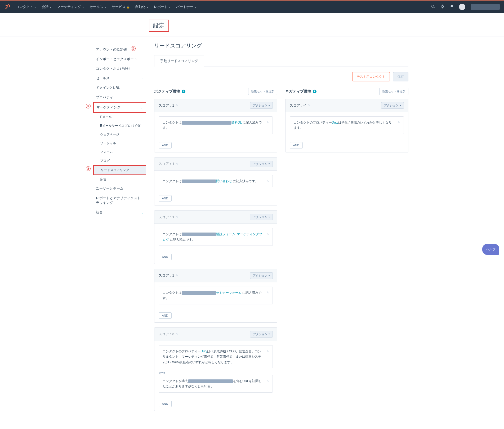  What do you see at coordinates (120, 170) in the screenshot?
I see `sidebar-item-lead-scoring: リードスコアリング` at bounding box center [120, 170].